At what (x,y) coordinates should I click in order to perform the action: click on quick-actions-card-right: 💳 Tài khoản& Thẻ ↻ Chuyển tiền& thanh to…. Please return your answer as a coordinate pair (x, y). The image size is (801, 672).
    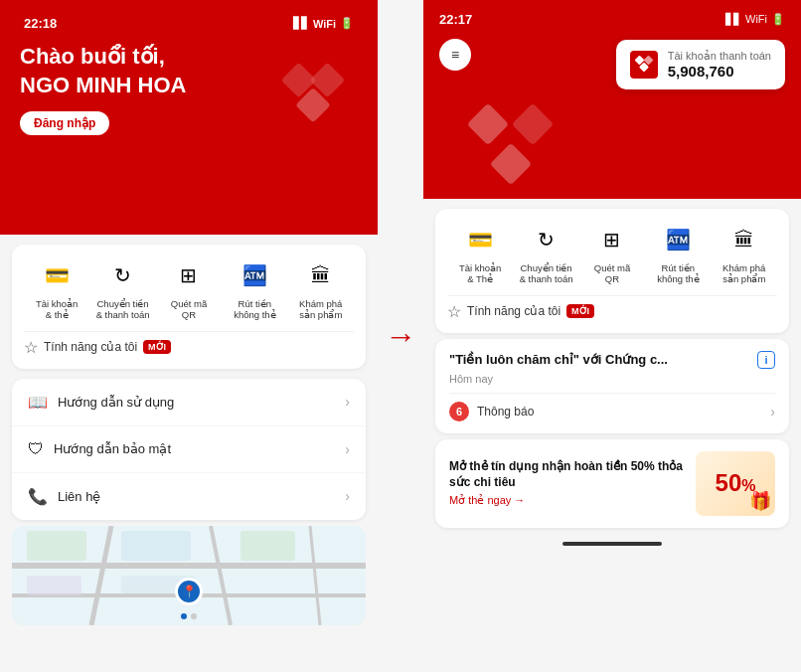
    Looking at the image, I should click on (612, 270).